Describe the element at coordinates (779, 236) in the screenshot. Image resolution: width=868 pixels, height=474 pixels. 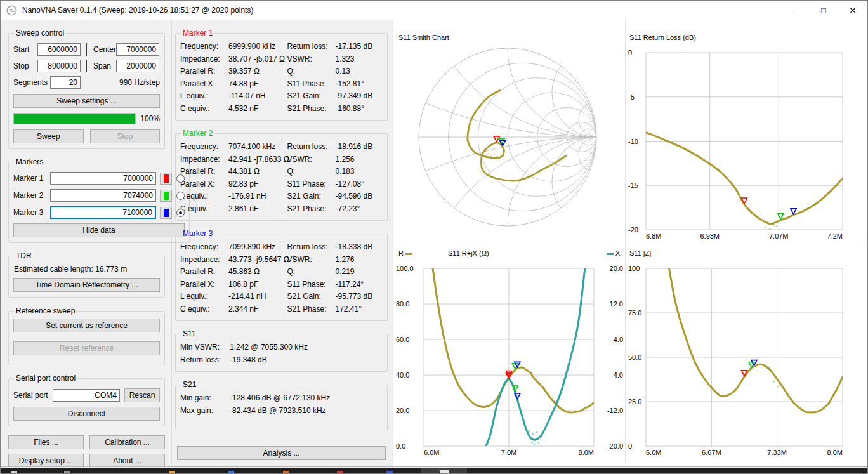
I see `svg-text: 7.07M` at that location.